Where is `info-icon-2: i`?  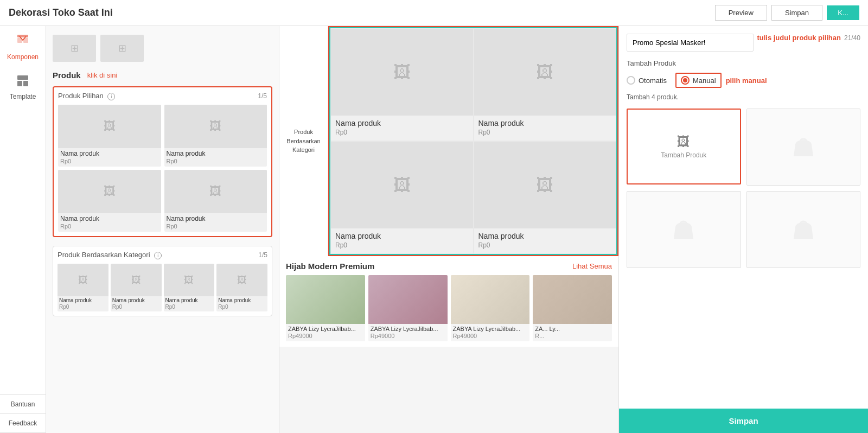 info-icon-2: i is located at coordinates (158, 256).